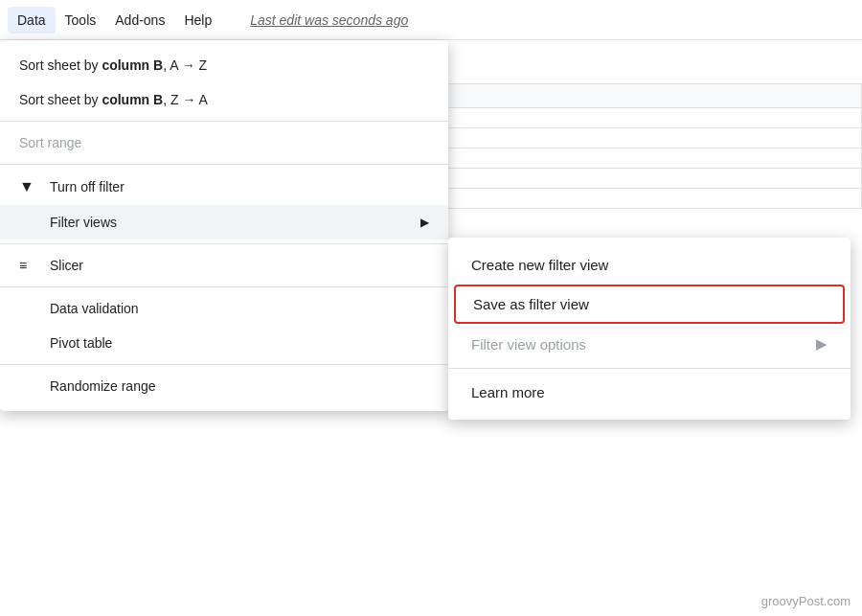  I want to click on sort-za-label: Sort sheet by column B, Z → A, so click(113, 100).